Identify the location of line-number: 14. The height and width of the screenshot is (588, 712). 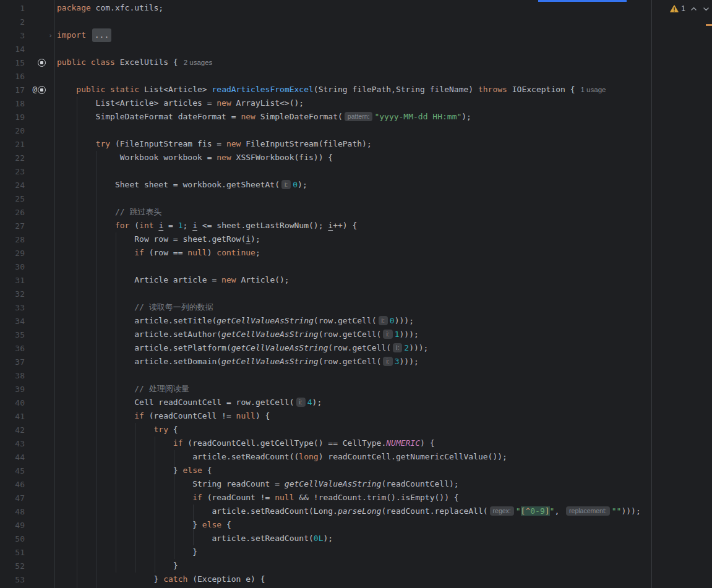
(12, 49).